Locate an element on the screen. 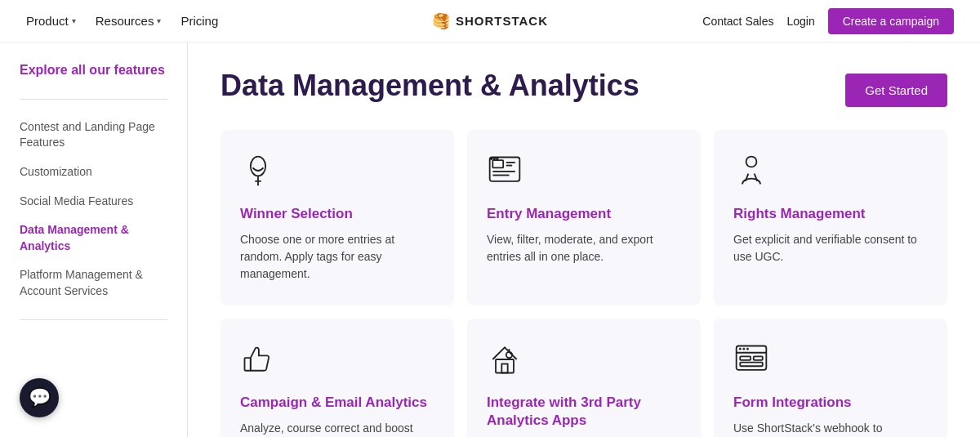  nav-right: Contact Sales Login Create a campaign is located at coordinates (828, 21).